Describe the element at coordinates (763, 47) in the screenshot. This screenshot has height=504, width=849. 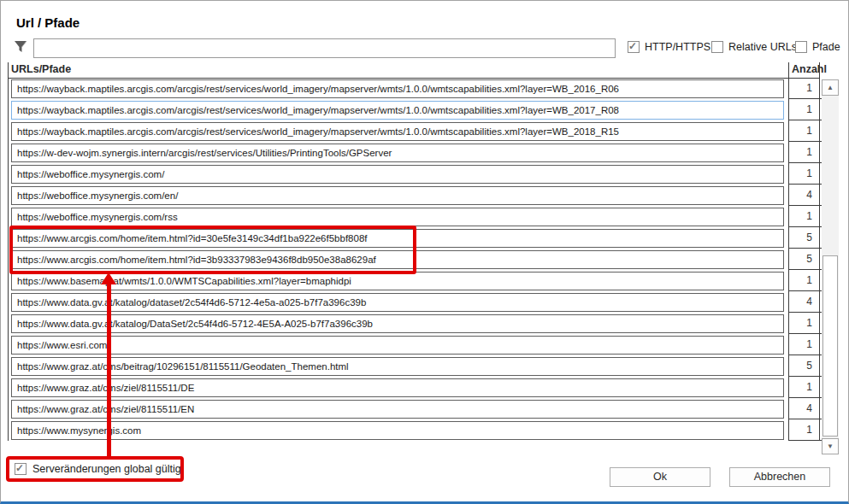
I see `relative-urls-label: Relative URLs` at that location.